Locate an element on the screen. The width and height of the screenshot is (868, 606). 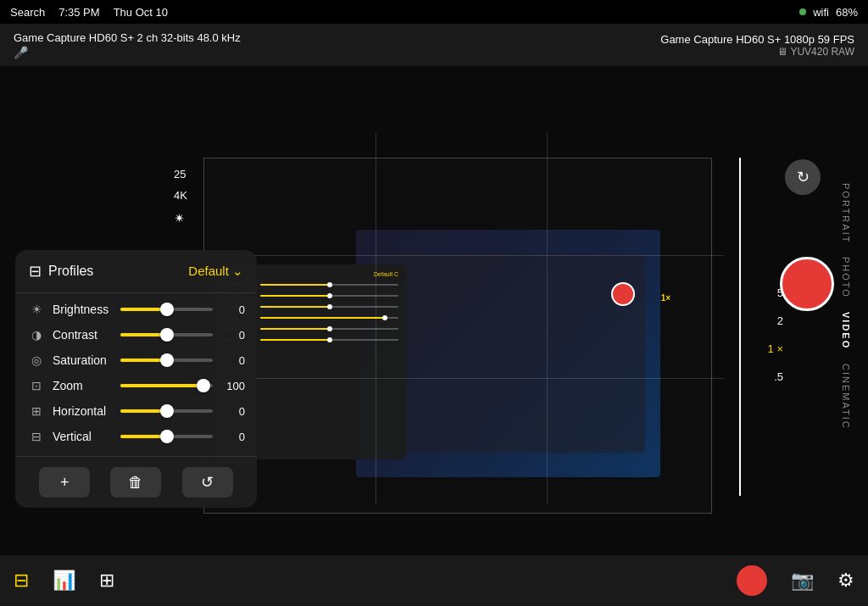
monitor-icon: 🖥 is located at coordinates (783, 52).